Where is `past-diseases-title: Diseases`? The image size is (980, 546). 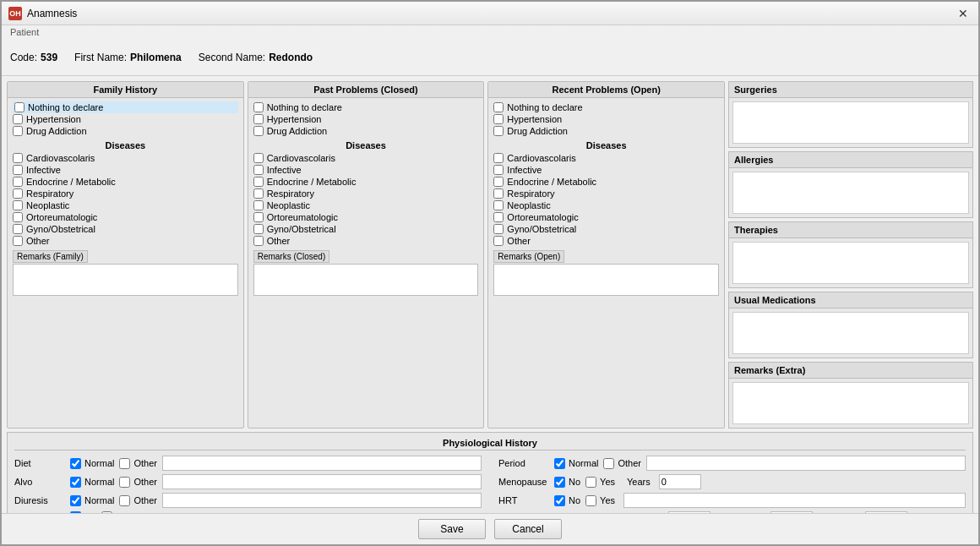
past-diseases-title: Diseases is located at coordinates (367, 145).